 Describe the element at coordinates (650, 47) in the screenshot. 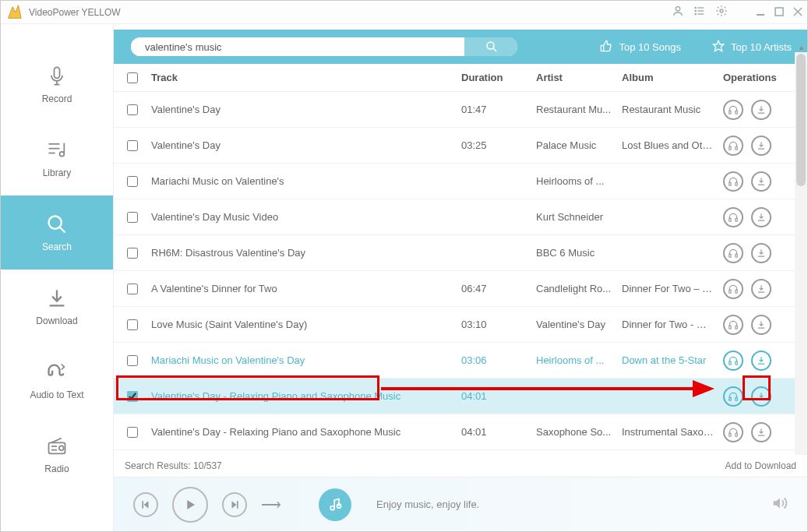

I see `top-songs-label: Top 10 Songs` at that location.